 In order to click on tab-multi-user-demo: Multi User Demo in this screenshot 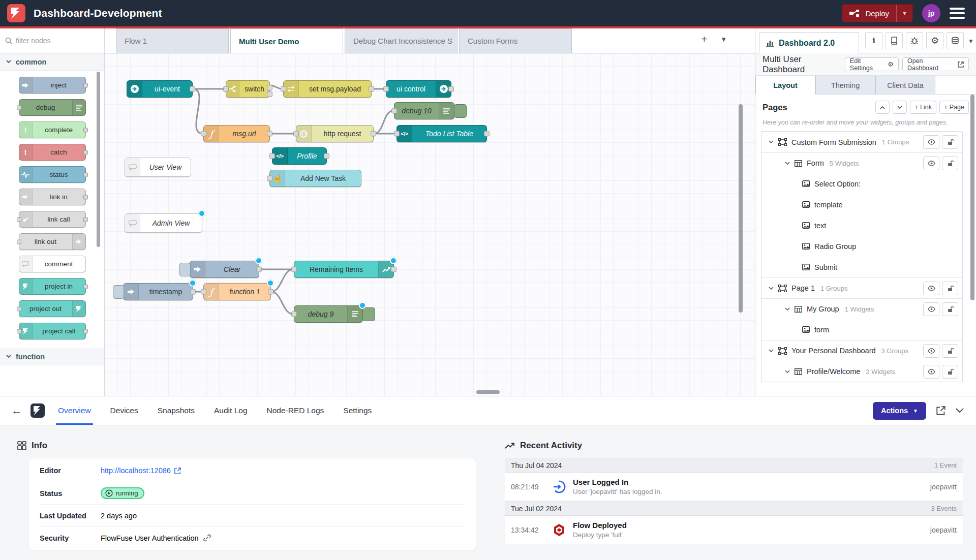, I will do `click(287, 41)`.